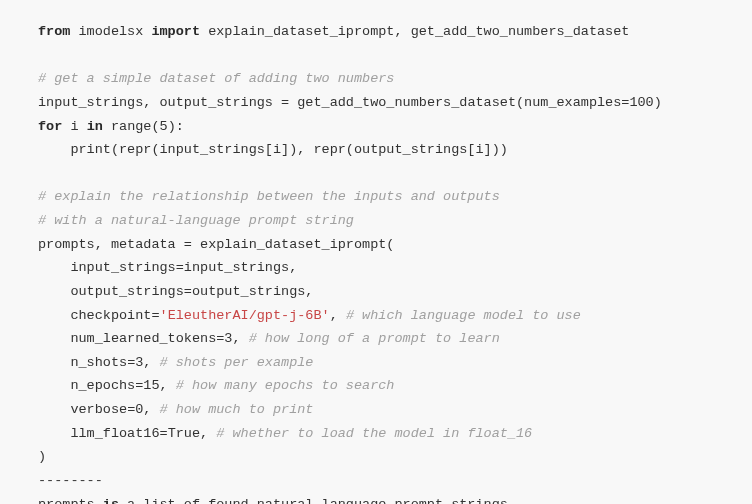 This screenshot has width=752, height=504. Describe the element at coordinates (314, 501) in the screenshot. I see `code-text: a list of found natural-language prompt …` at that location.